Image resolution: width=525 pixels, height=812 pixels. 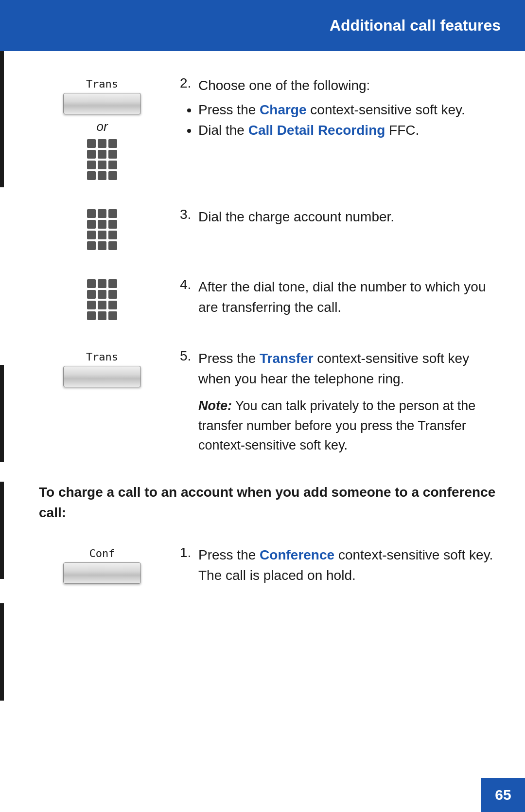 What do you see at coordinates (102, 368) in the screenshot?
I see `step5-left: Trans` at bounding box center [102, 368].